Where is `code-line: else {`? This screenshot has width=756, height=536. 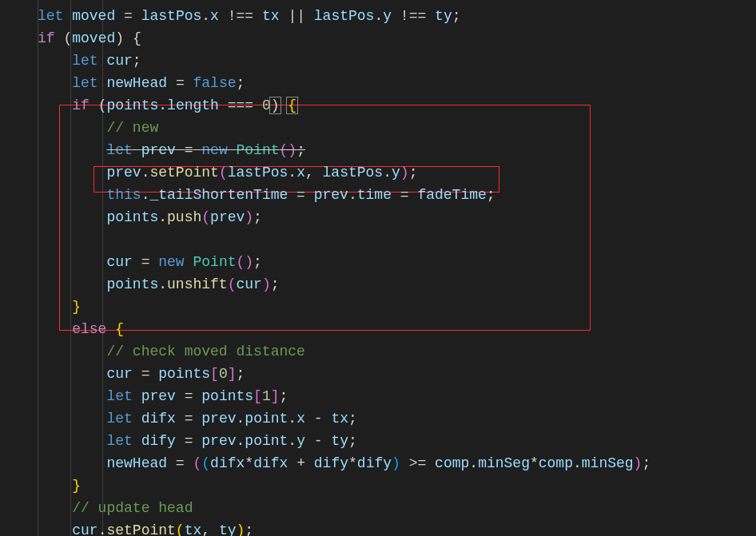 code-line: else { is located at coordinates (344, 329).